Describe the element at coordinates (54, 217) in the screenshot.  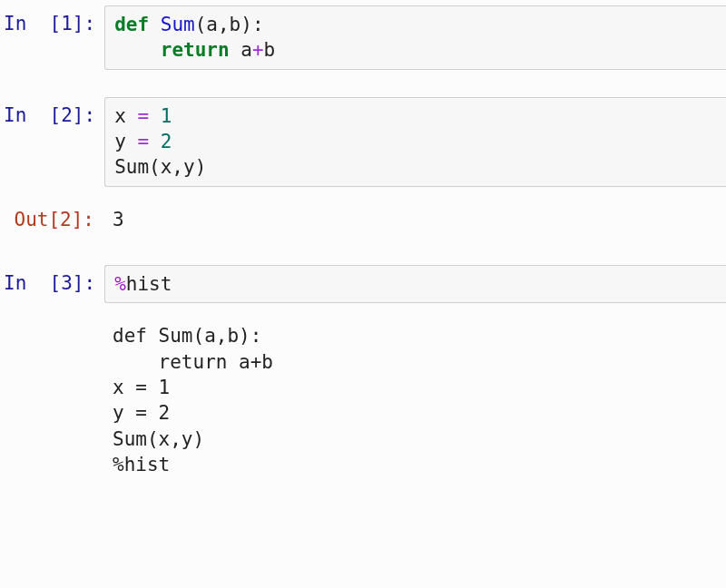
I see `output-prompt: Out[2]:` at that location.